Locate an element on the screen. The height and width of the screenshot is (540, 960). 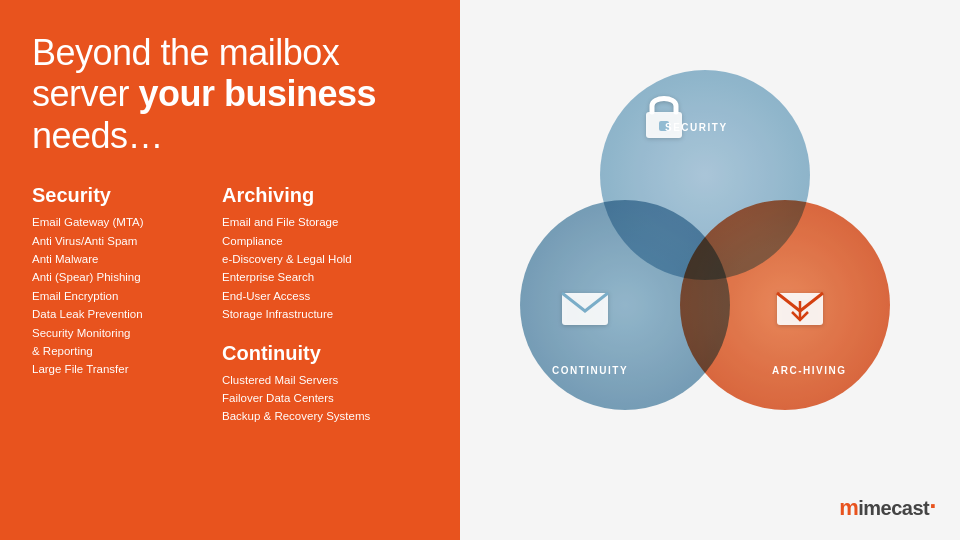
list-item: Email Gateway (MTA) is located at coordinates (117, 222).